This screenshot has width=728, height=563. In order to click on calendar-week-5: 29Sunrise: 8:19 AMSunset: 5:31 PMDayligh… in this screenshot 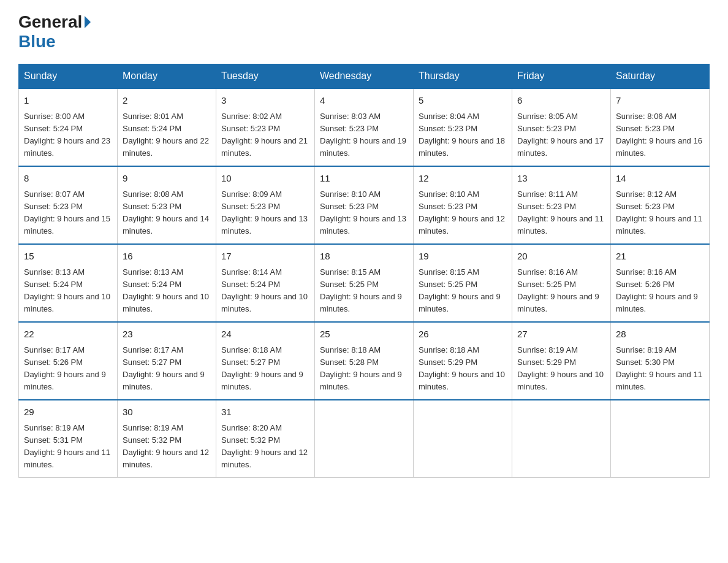, I will do `click(364, 439)`.